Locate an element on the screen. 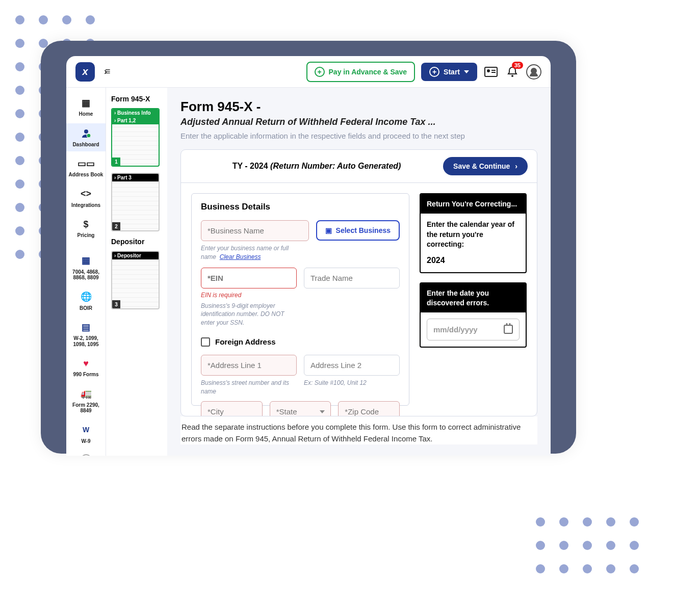  right-column: Return You're Correcting... Enter the ca… is located at coordinates (473, 300).